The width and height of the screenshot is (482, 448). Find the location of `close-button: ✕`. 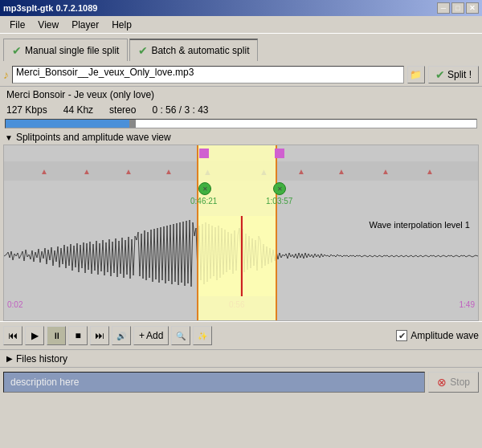

close-button: ✕ is located at coordinates (472, 8).